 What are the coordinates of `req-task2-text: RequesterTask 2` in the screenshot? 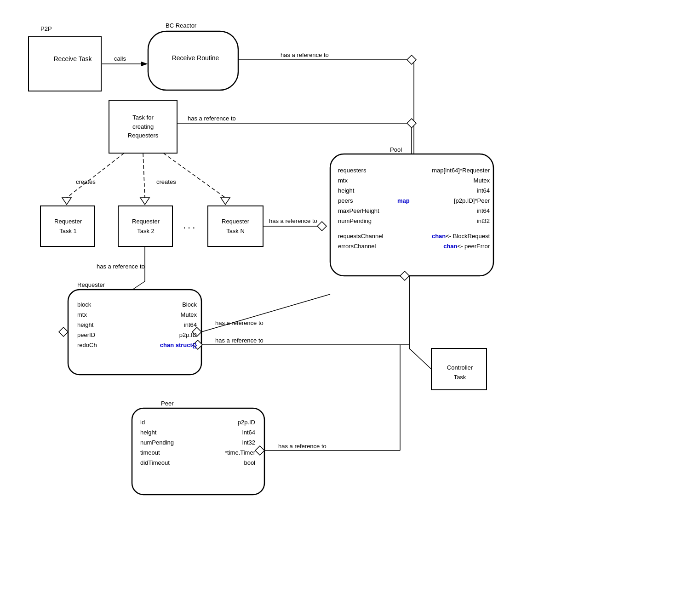 It's located at (146, 227).